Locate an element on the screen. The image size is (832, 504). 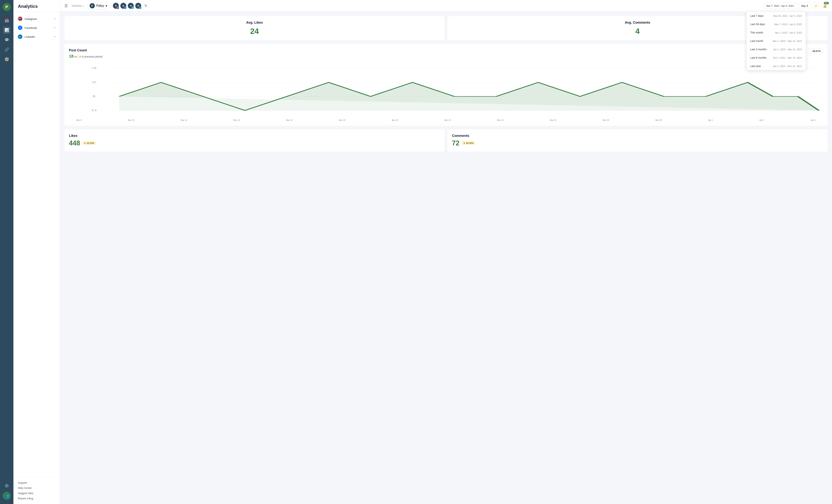
day-selector: Day ▾ is located at coordinates (805, 6).